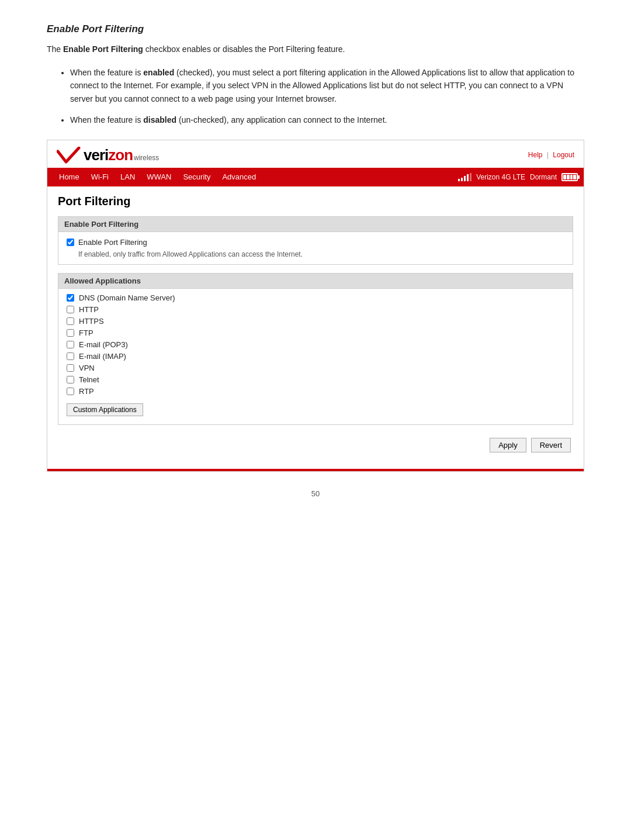  Describe the element at coordinates (316, 357) in the screenshot. I see `apps-list: DNS (Domain Name Server) HTTP HTTPS FTP` at that location.